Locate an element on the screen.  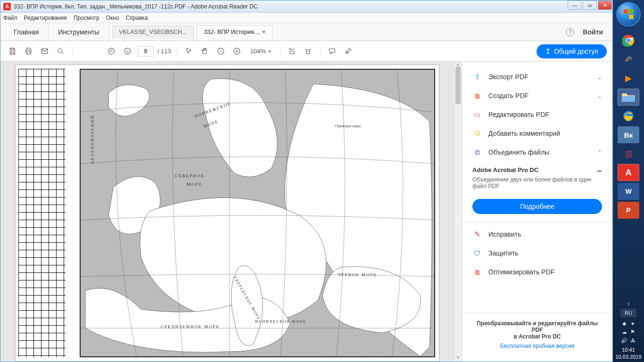
divider is located at coordinates (537, 222).